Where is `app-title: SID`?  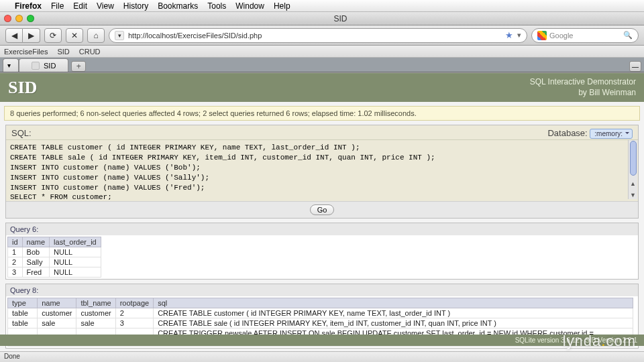 app-title: SID is located at coordinates (23, 88).